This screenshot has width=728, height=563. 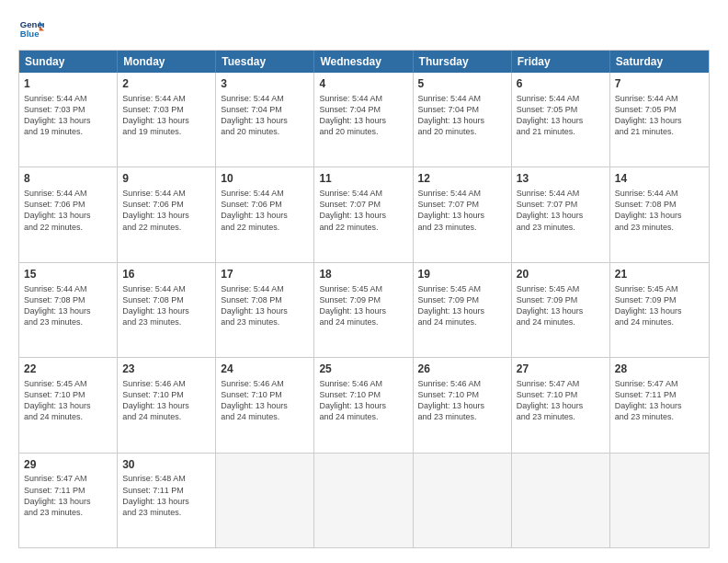 I want to click on calendar-cell: 22Sunrise: 5:45 AMSunset: 7:10 PMDayligh…, so click(x=68, y=405).